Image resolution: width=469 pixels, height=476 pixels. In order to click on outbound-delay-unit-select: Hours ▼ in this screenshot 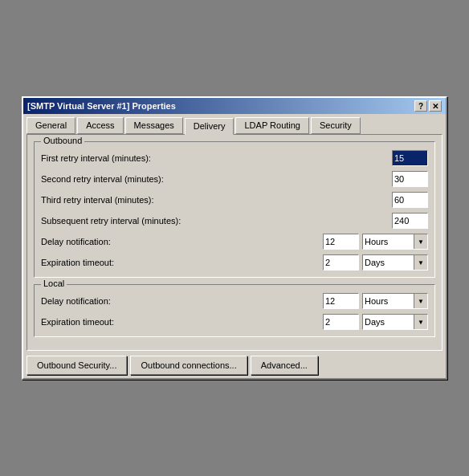, I will do `click(395, 242)`.